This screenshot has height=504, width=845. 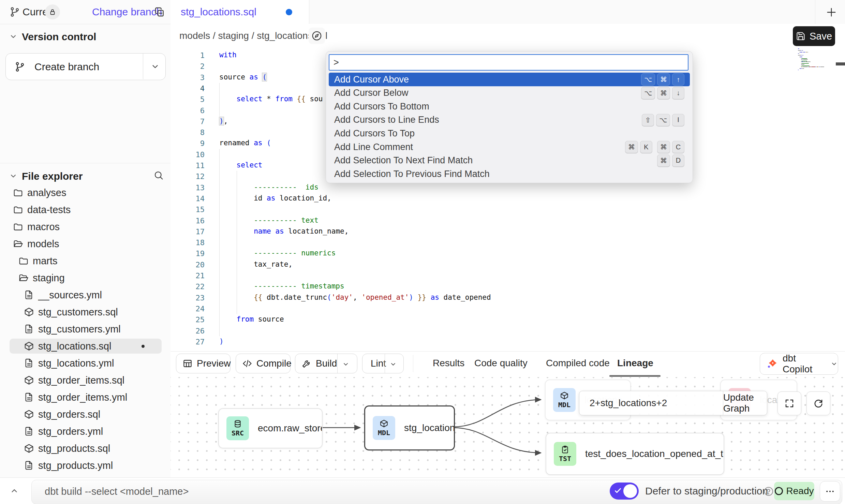 I want to click on indent-guide, so click(x=220, y=243).